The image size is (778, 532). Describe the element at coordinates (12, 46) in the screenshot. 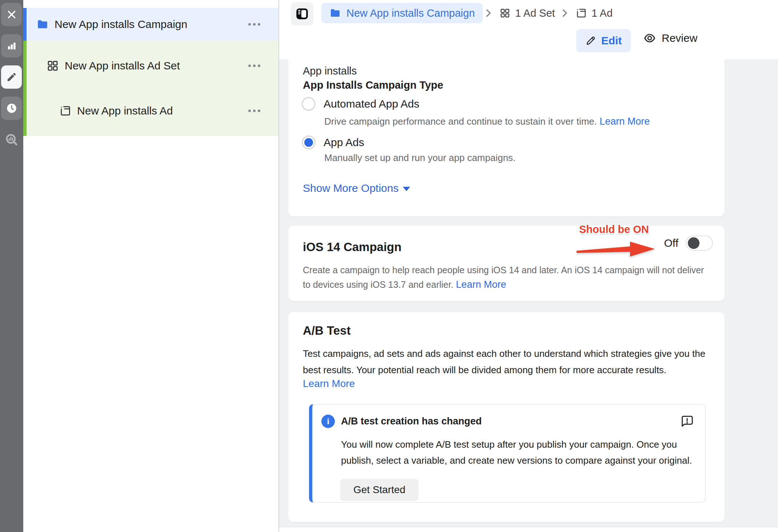

I see `charts-button` at that location.